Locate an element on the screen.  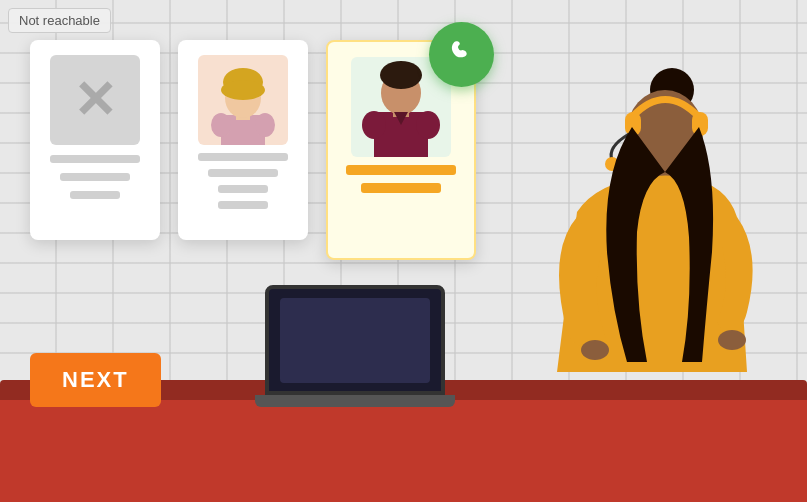
next-button: NEXT is located at coordinates (96, 380).